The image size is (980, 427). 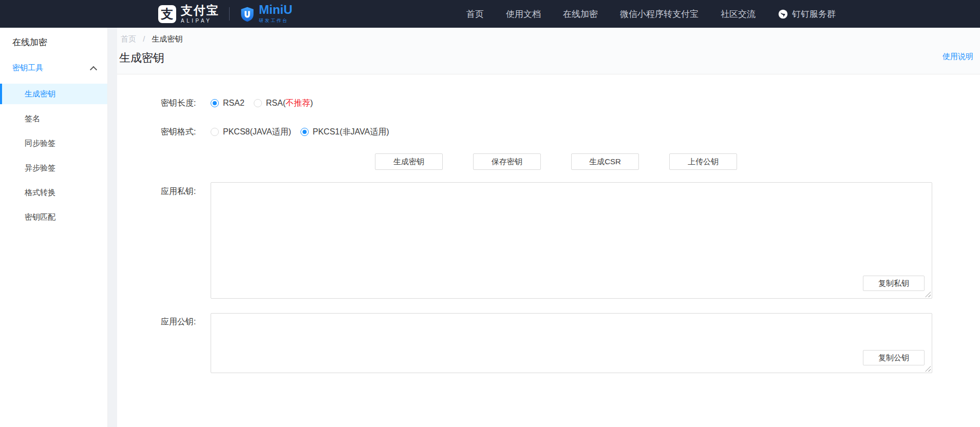 What do you see at coordinates (806, 14) in the screenshot?
I see `nav-item-dingtalk-group: 钉钉服务群` at bounding box center [806, 14].